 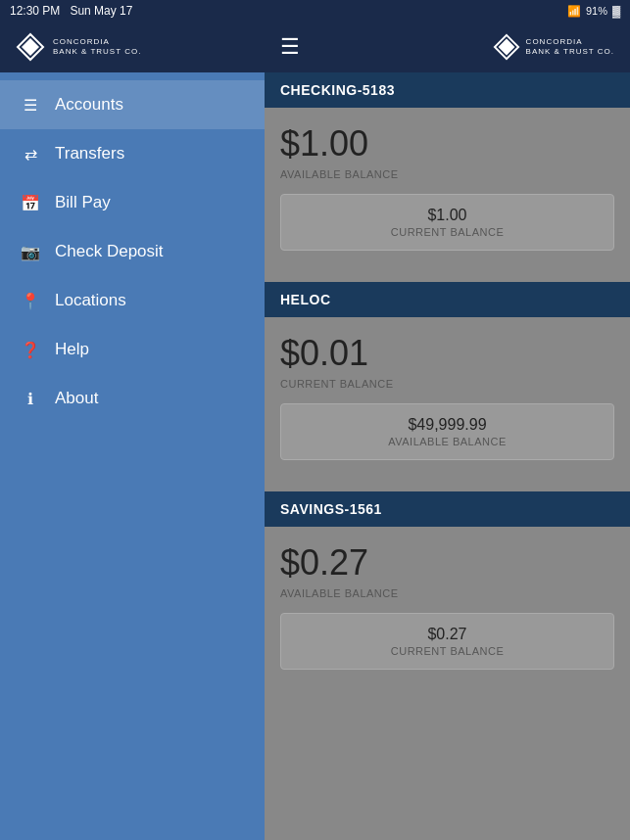 I want to click on account-body-savings-1561: $0.27 AVAILABLE BALANCE $0.27 CURRENT BA…, so click(x=447, y=612).